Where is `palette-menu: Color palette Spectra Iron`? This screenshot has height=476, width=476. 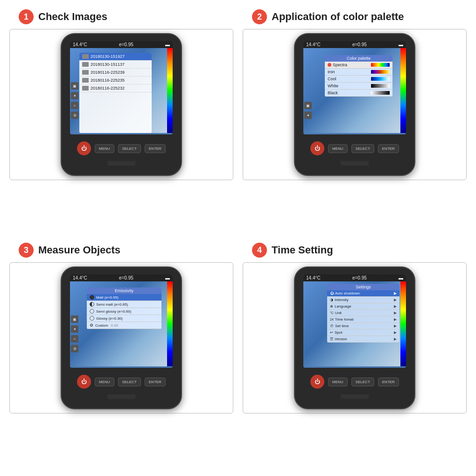
palette-menu: Color palette Spectra Iron is located at coordinates (358, 76).